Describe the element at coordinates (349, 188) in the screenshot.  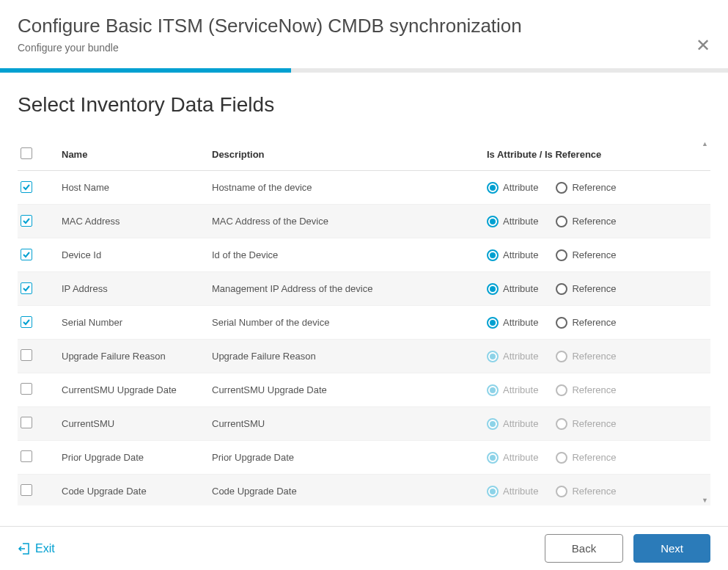
I see `row-description: Hostname of the device` at that location.